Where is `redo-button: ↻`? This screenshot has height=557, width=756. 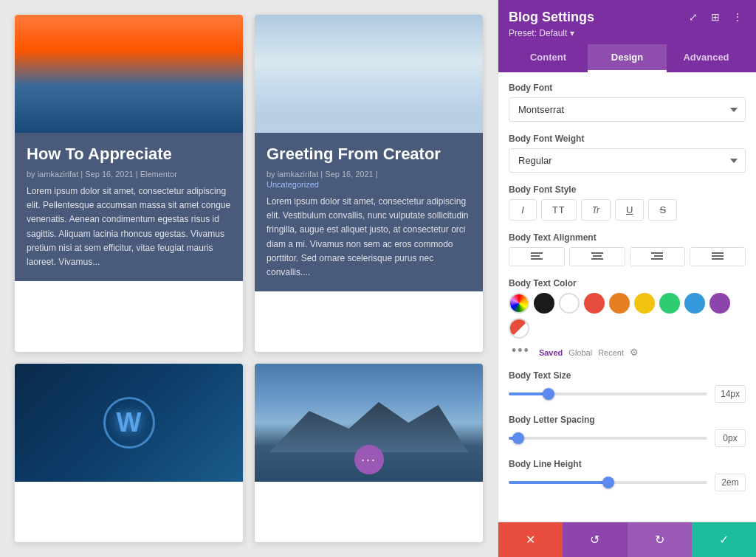
redo-button: ↻ is located at coordinates (660, 540).